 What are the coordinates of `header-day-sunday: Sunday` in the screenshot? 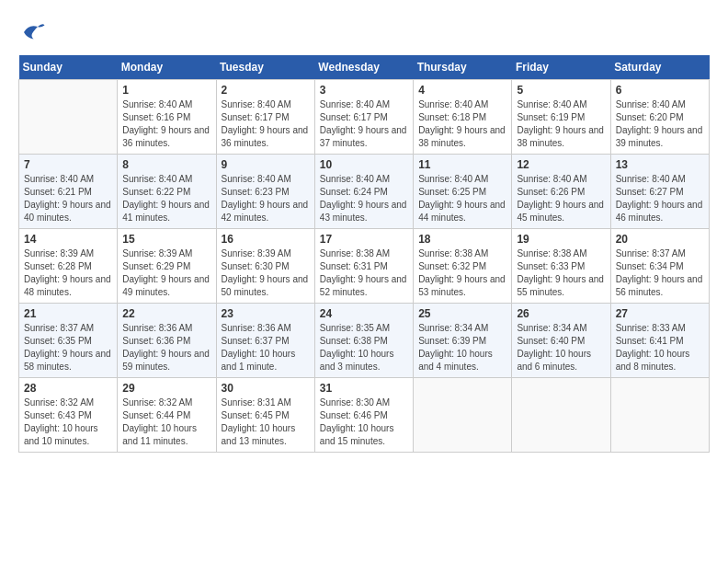 It's located at (68, 68).